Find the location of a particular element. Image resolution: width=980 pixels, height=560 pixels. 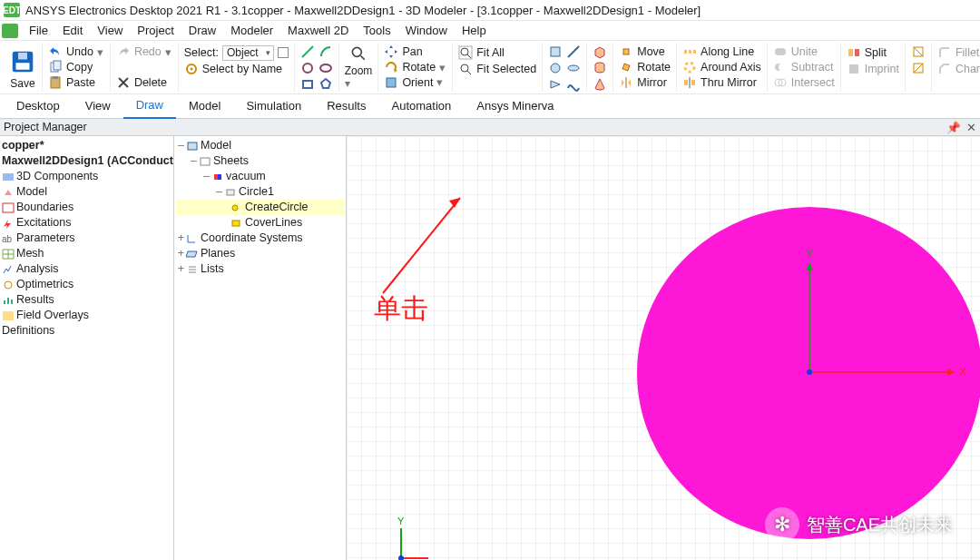

thru-mirror-button: Thru Mirror is located at coordinates (722, 82).